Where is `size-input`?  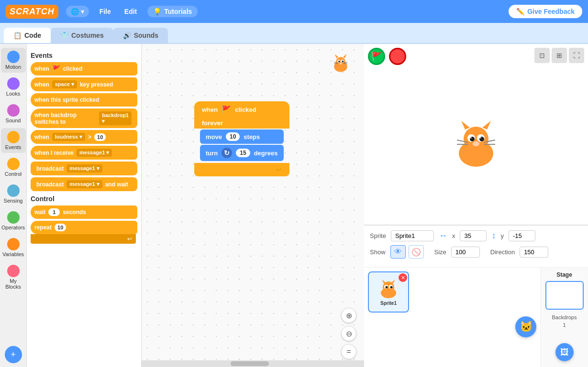
size-input is located at coordinates (466, 252).